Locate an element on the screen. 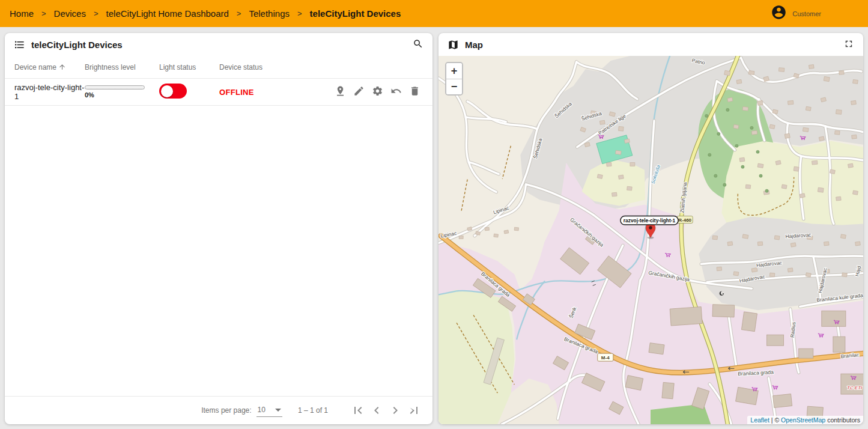  table-row: razvoj-tele-city-light-1 0% OFFLINE is located at coordinates (219, 93).